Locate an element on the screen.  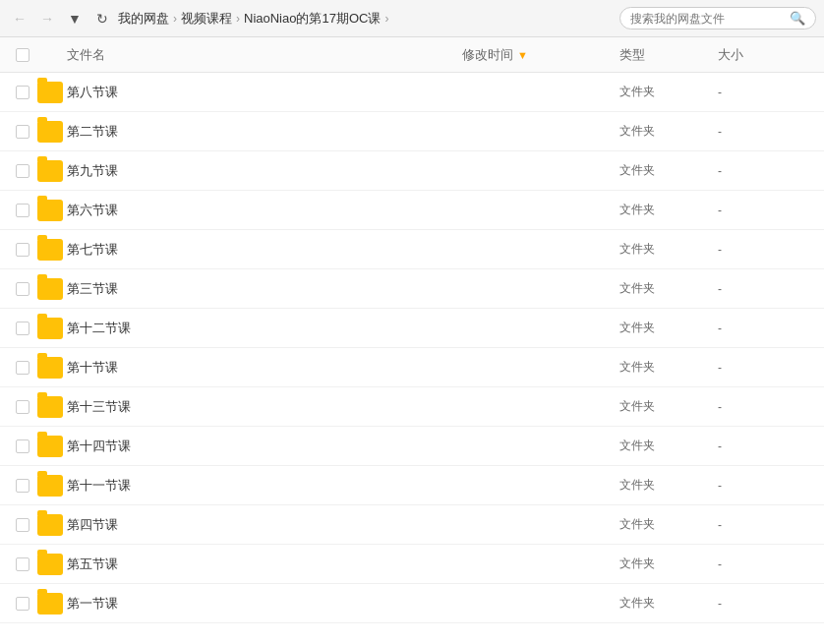
file-name: 第一节课 is located at coordinates (265, 604).